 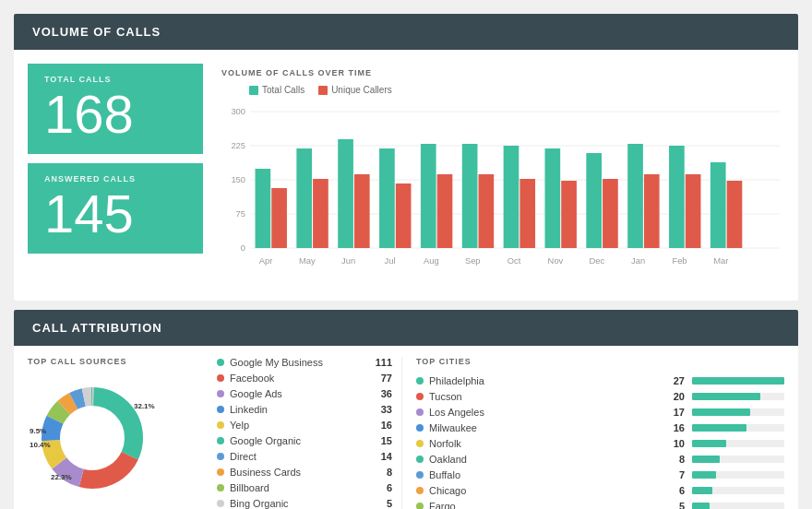 I want to click on svg-text: 10.4%, so click(x=41, y=444).